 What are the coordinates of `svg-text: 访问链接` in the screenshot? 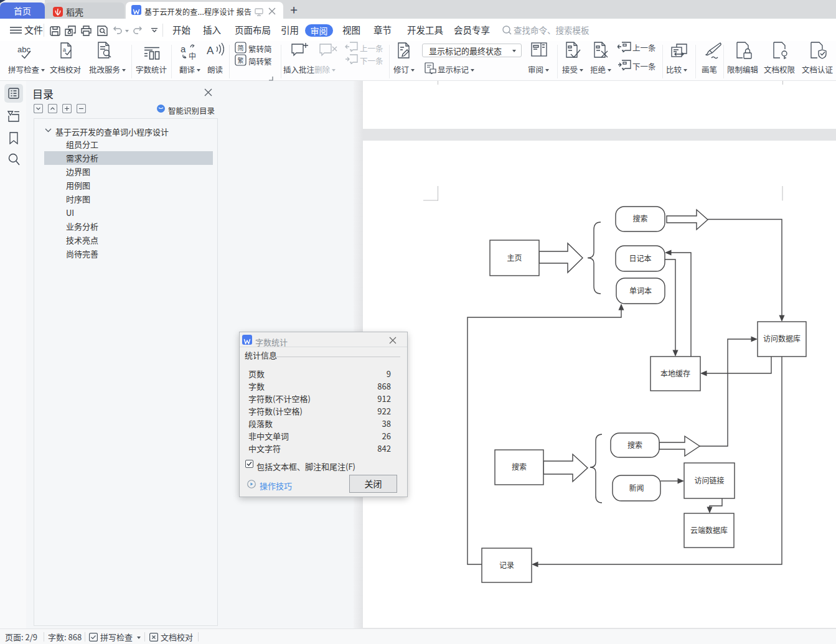 It's located at (709, 480).